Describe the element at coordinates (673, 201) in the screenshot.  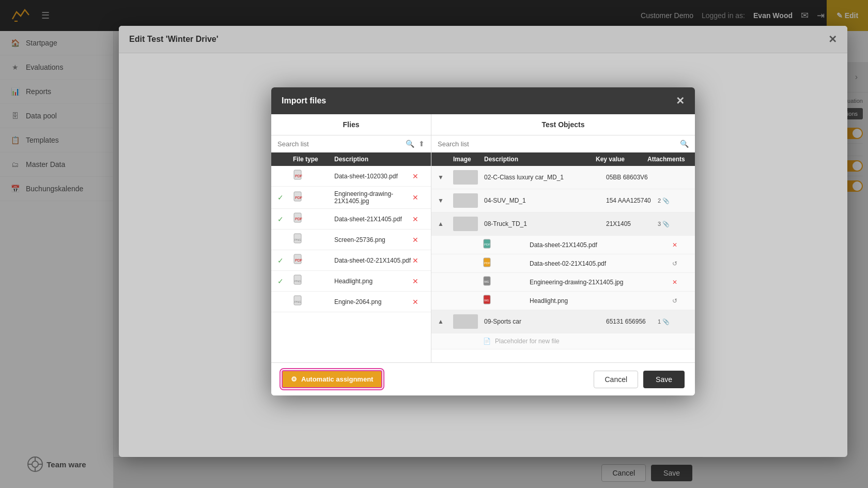
I see `to-attach-2: 2 📎` at that location.